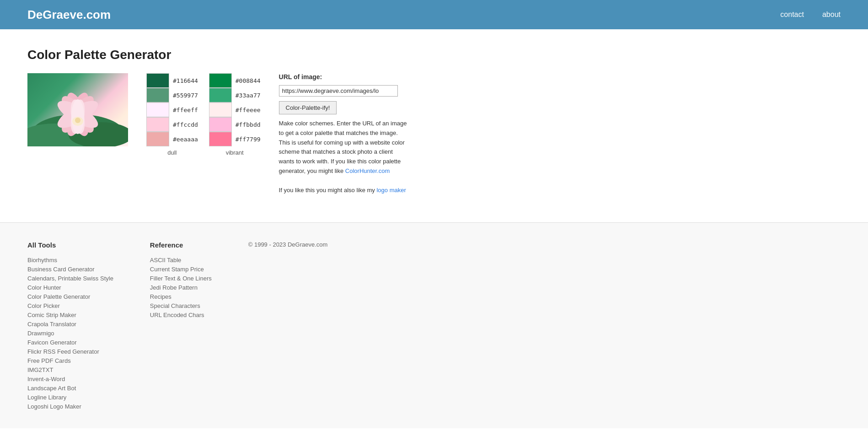 The image size is (868, 436). What do you see at coordinates (181, 269) in the screenshot?
I see `list-item: Current Stamp Price` at bounding box center [181, 269].